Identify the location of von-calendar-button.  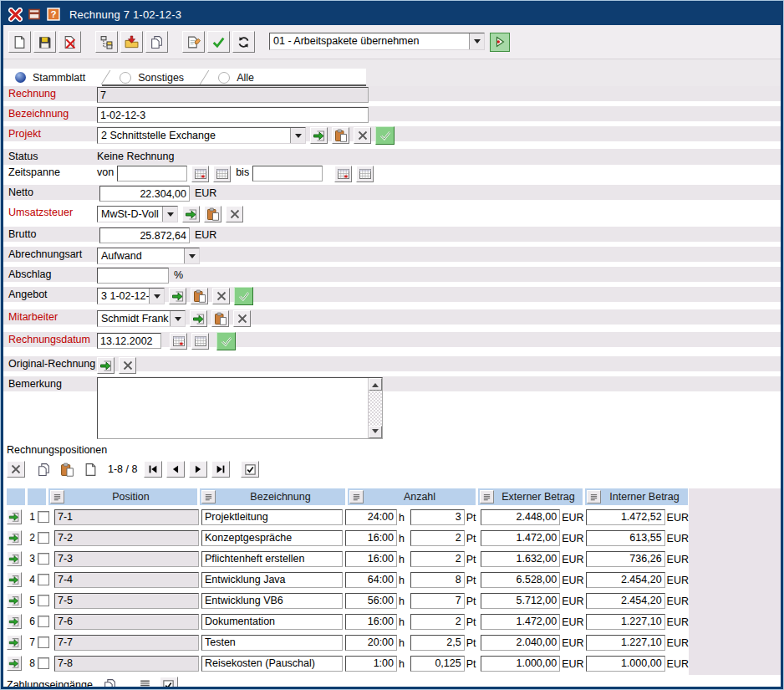
(222, 174).